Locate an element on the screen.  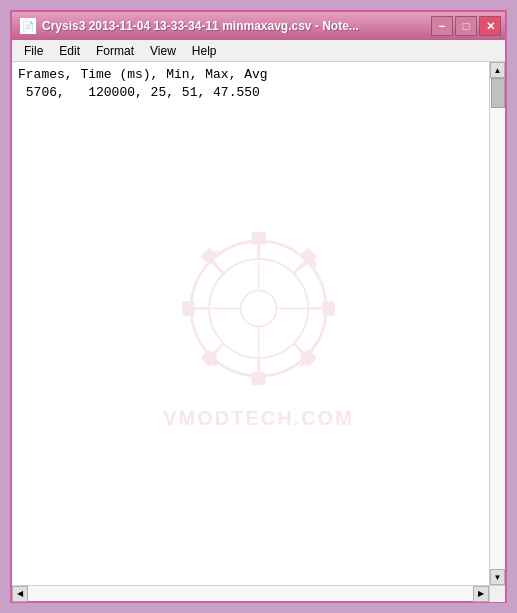
vertical-scrollbar: ▲ ▼ is located at coordinates (497, 324).